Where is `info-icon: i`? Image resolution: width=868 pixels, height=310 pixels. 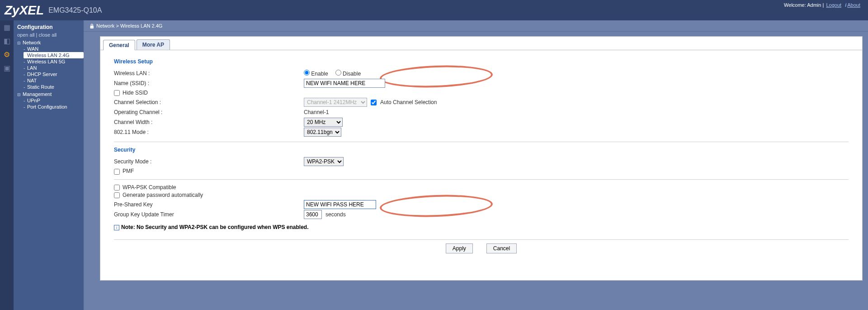 info-icon: i is located at coordinates (117, 228).